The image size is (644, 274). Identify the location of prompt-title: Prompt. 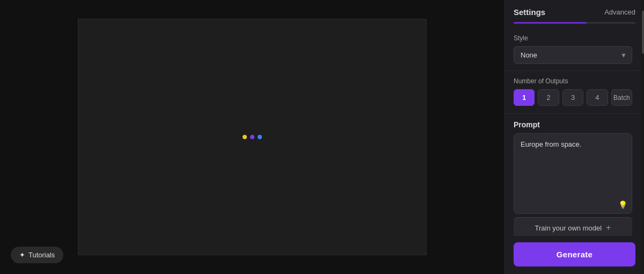
(573, 125).